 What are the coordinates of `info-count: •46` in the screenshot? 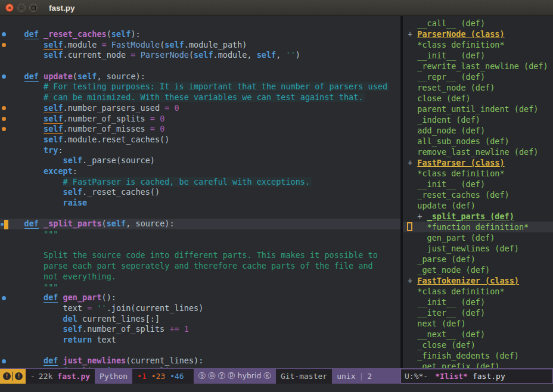 It's located at (176, 377).